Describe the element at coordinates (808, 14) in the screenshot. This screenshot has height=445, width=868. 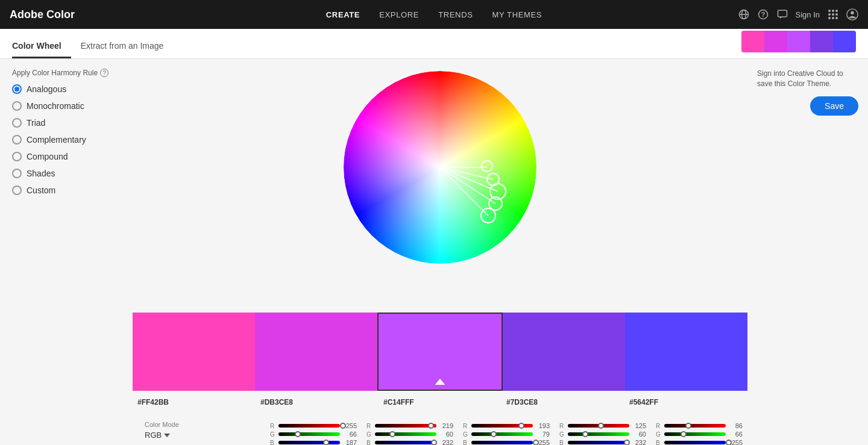
I see `sign-in-button: Sign In` at that location.